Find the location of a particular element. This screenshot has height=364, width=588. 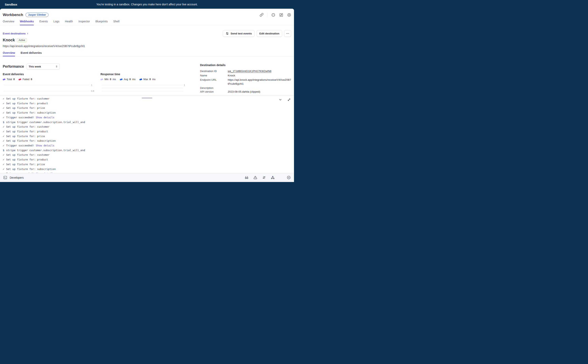

webhook-icon is located at coordinates (273, 178).